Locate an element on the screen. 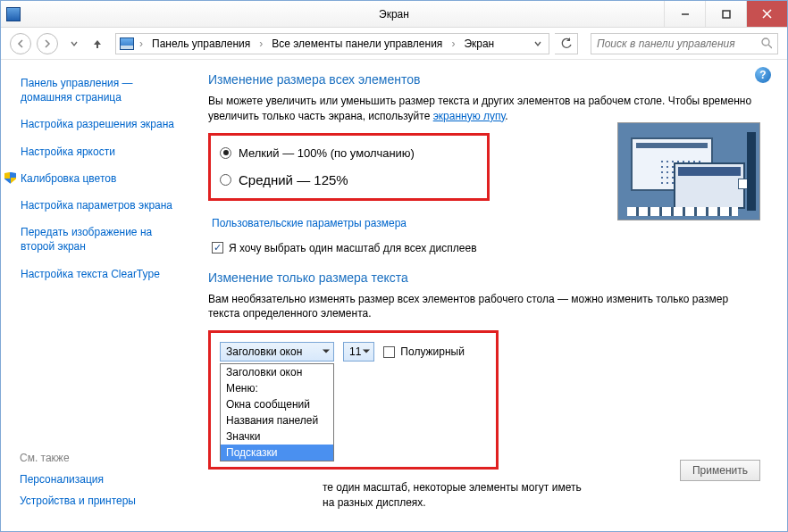 The image size is (788, 532). navbar: › Панель управления › Все элементы панел… is located at coordinates (394, 44).